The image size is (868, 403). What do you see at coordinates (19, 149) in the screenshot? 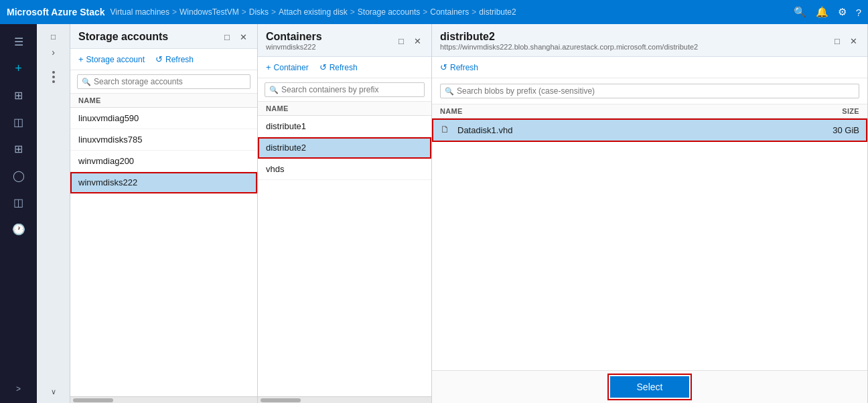
I see `sidebar-marketplace-icon: ⊞` at bounding box center [19, 149].